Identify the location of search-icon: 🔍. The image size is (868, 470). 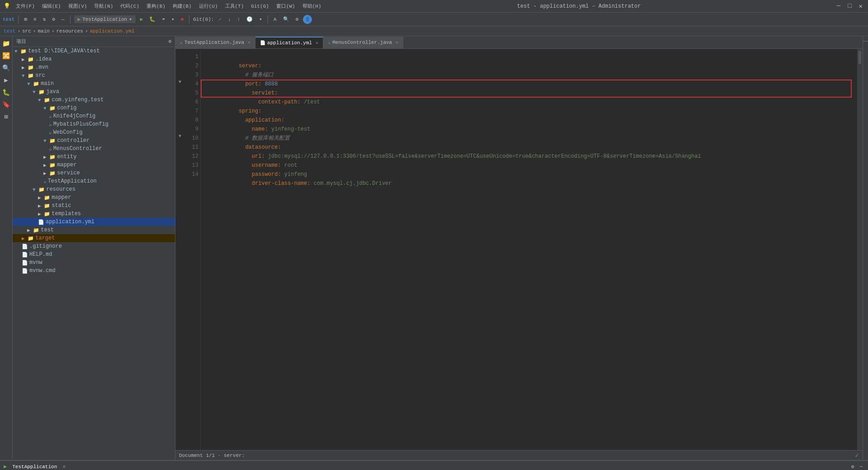
(6, 68).